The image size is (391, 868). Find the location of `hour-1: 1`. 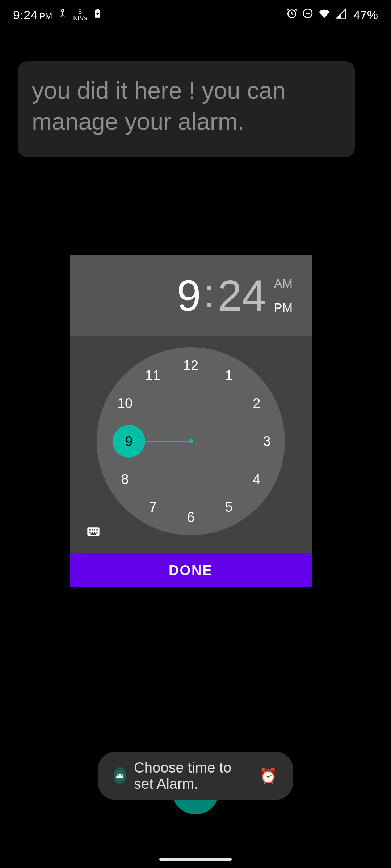

hour-1: 1 is located at coordinates (229, 375).